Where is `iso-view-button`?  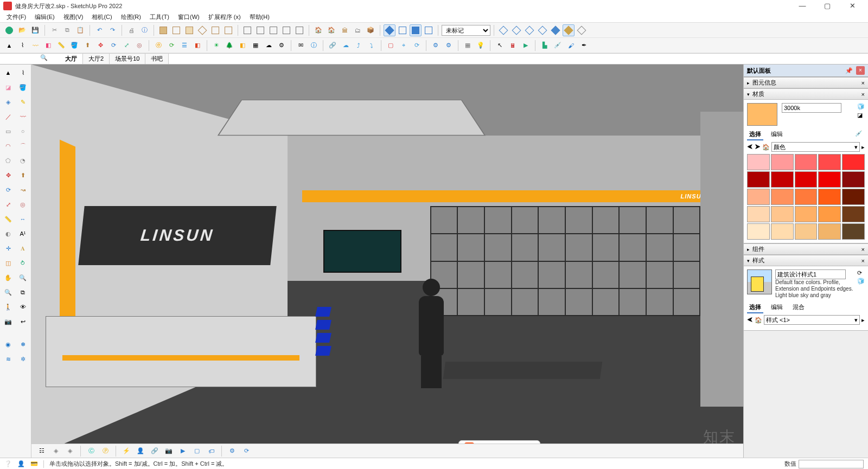 iso-view-button is located at coordinates (390, 30).